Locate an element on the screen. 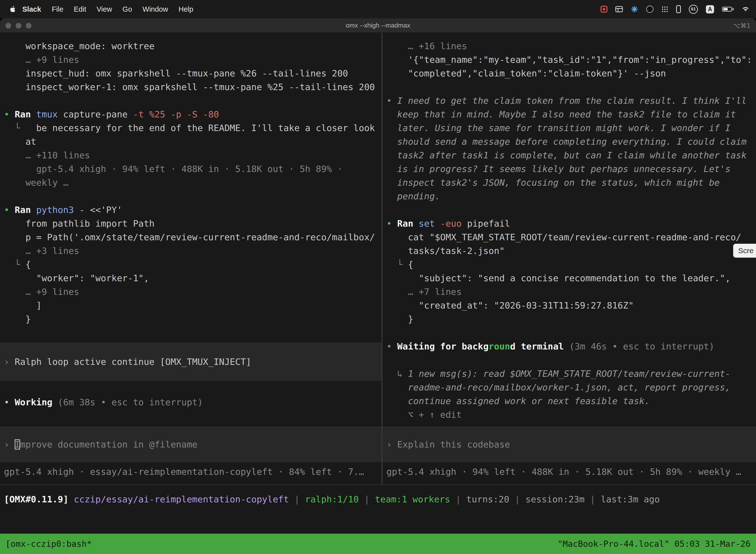 The image size is (756, 554). terminal-line: • Ran tmux capture-pane -t %25 -p -S -80 is located at coordinates (193, 114).